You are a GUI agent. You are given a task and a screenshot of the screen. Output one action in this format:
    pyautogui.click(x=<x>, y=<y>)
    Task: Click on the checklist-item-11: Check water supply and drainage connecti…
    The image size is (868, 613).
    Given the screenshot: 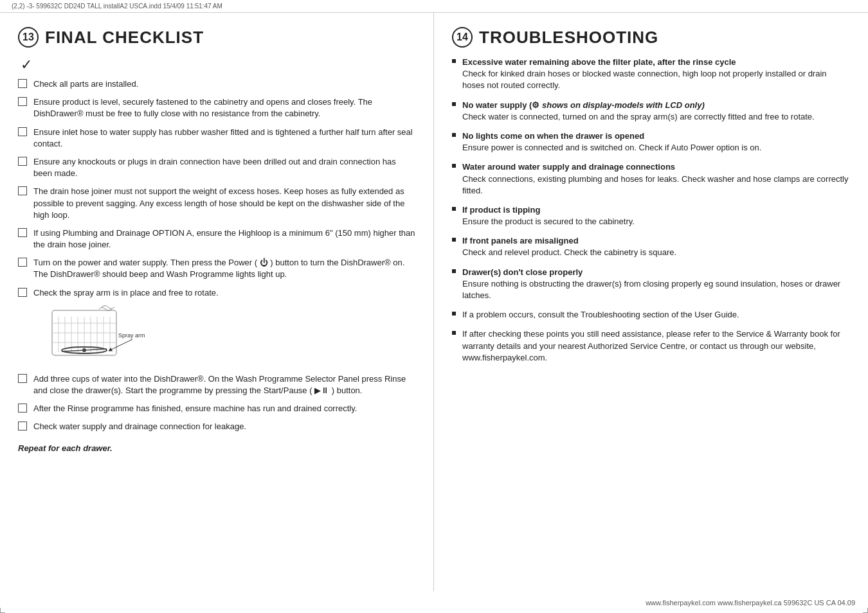 What is the action you would take?
    pyautogui.click(x=217, y=427)
    